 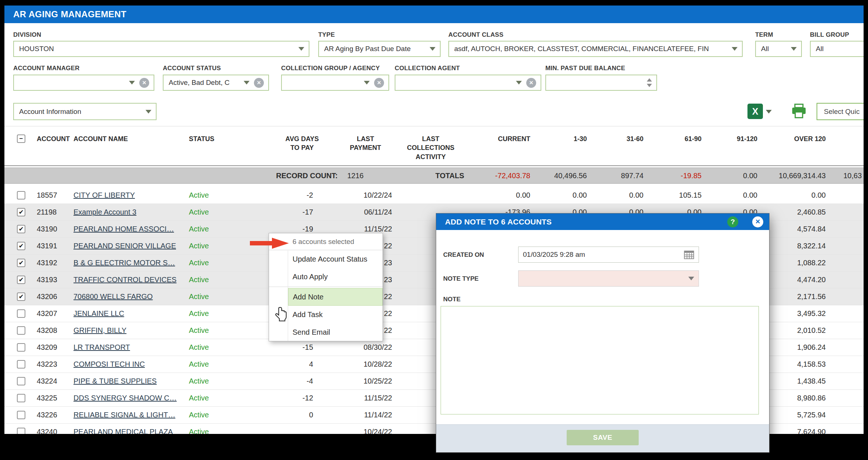 What do you see at coordinates (689, 255) in the screenshot?
I see `calendar-icon` at bounding box center [689, 255].